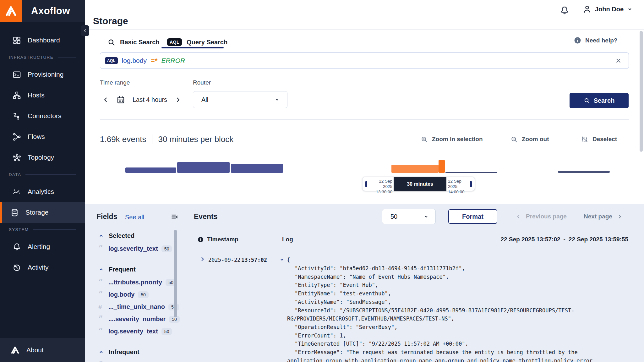 Image resolution: width=644 pixels, height=362 pixels. Describe the element at coordinates (137, 319) in the screenshot. I see `field-label: ....severity_number` at that location.